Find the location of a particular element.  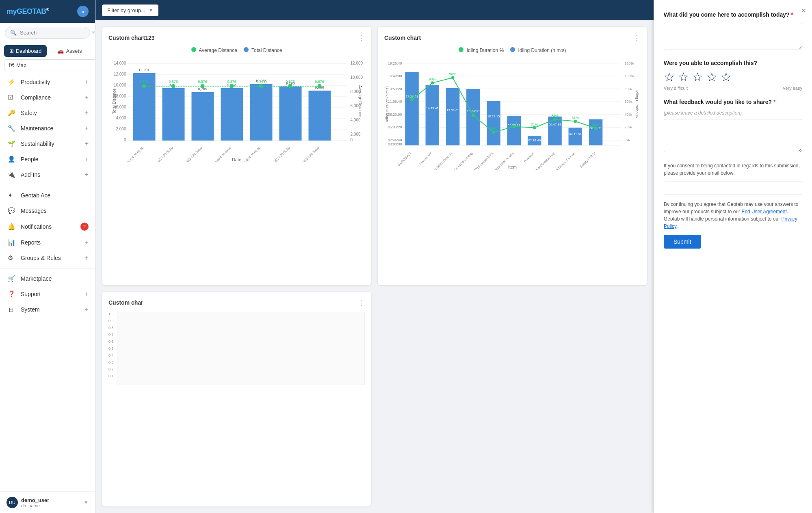

sidebar-item-addins: 🔌 Add-Ins + is located at coordinates (48, 175).